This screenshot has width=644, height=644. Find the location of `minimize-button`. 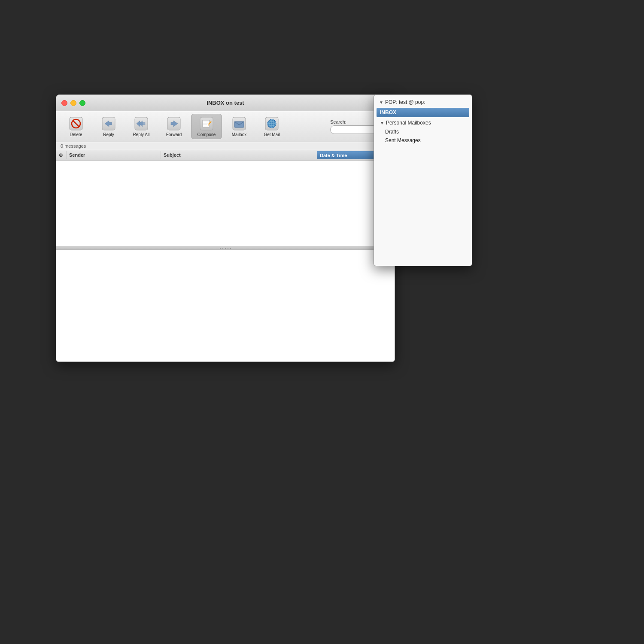

minimize-button is located at coordinates (73, 103).